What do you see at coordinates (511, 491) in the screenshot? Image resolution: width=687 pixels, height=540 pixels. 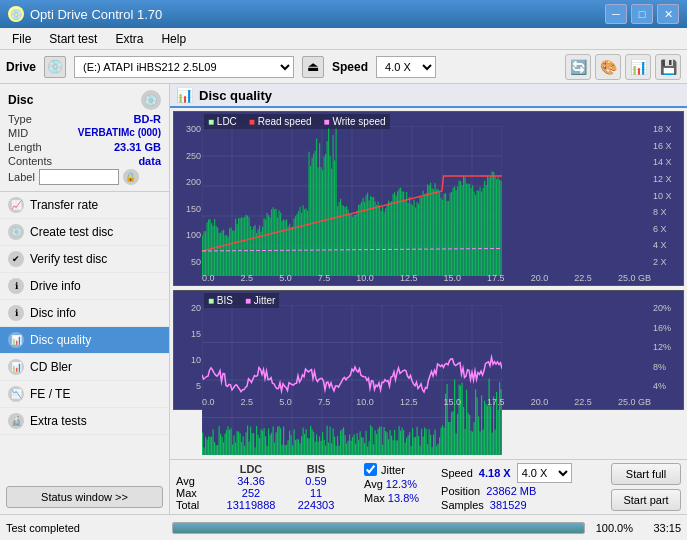 I see `position-value: 23862 MB` at bounding box center [511, 491].